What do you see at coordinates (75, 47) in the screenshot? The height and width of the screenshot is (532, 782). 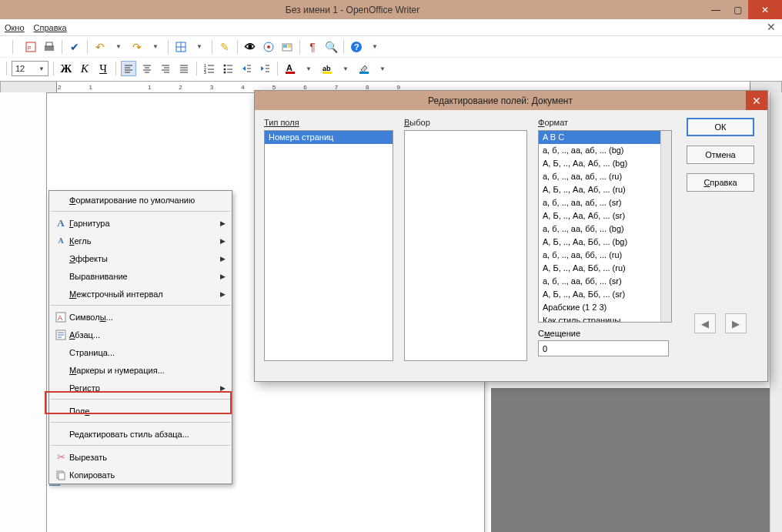 I see `spellcheck-icon: ✔` at bounding box center [75, 47].